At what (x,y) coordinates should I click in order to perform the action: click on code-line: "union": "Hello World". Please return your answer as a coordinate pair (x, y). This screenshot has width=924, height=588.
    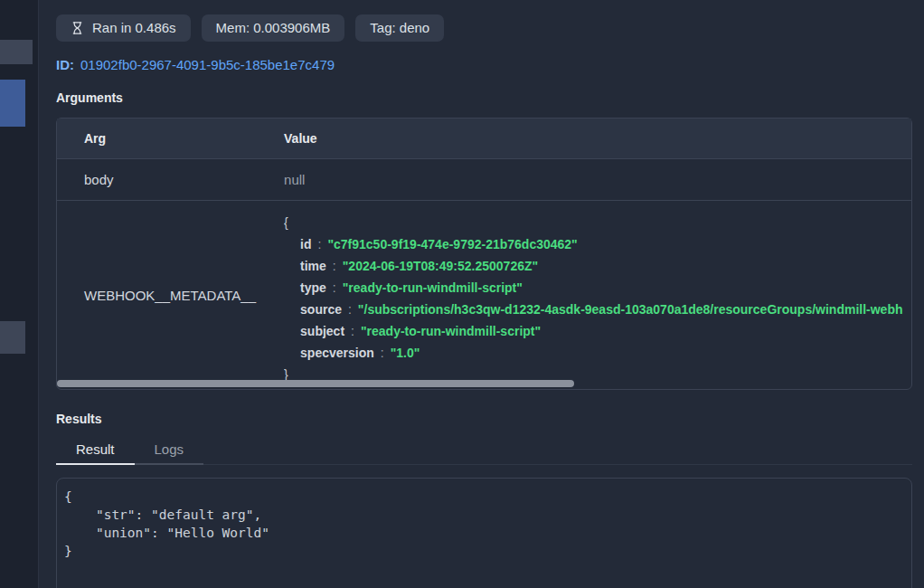
    Looking at the image, I should click on (483, 533).